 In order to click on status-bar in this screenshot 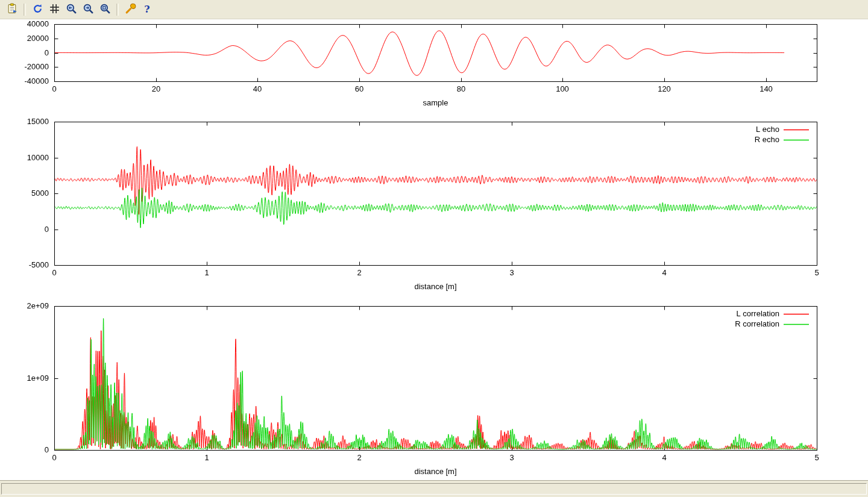, I will do `click(434, 489)`.